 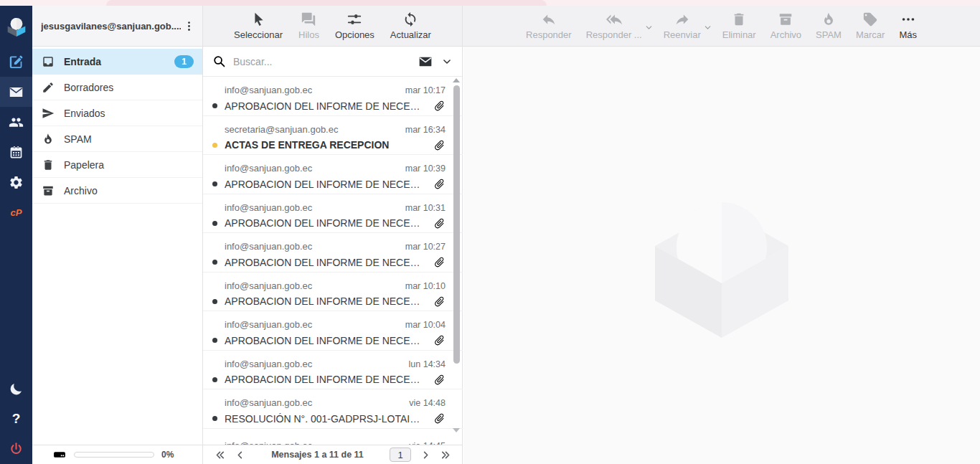 I want to click on message-subject: RESOLUCIÓN N°. 001-GADPRSJ-LOTAIP- 20..., so click(x=326, y=419).